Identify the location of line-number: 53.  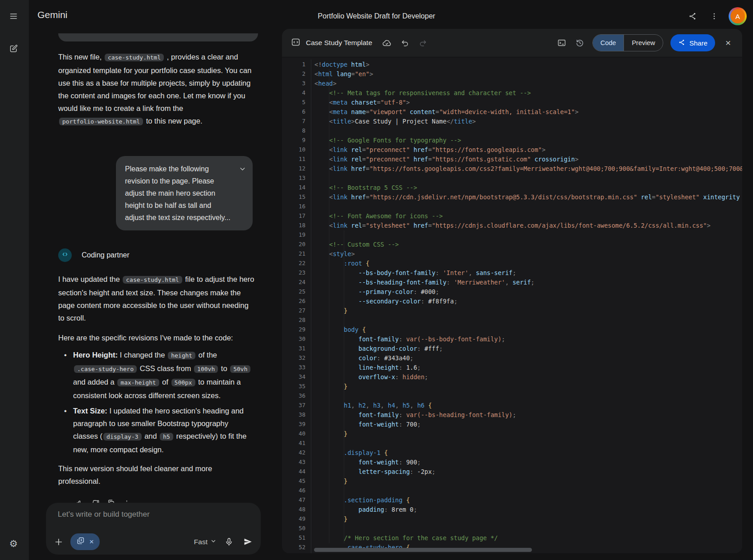
(297, 553).